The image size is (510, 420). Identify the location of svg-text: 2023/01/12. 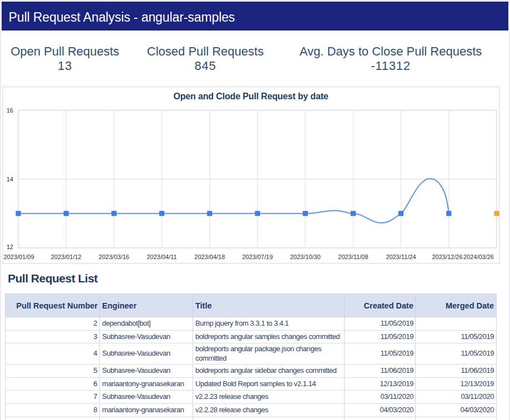
(67, 257).